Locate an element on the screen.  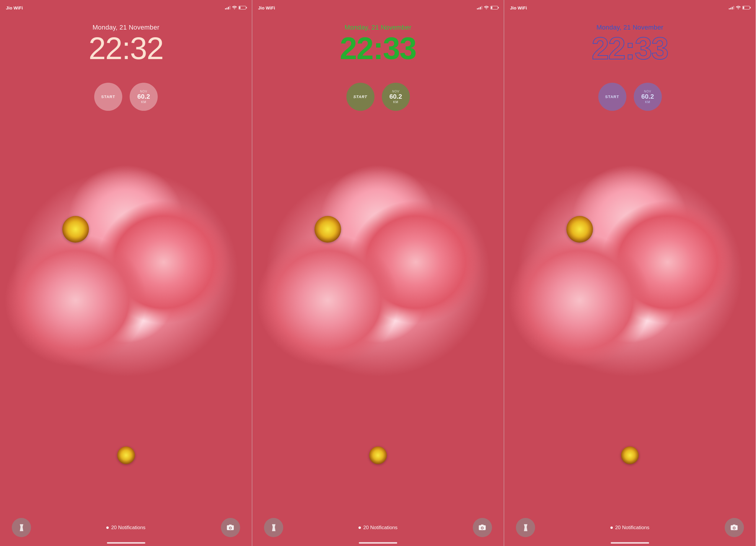
start-label-1: START is located at coordinates (108, 97).